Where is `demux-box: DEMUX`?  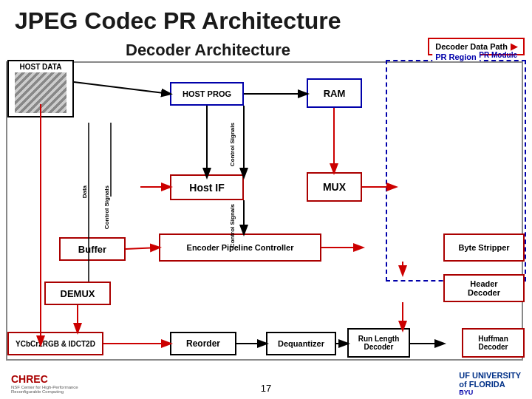 demux-box: DEMUX is located at coordinates (78, 293).